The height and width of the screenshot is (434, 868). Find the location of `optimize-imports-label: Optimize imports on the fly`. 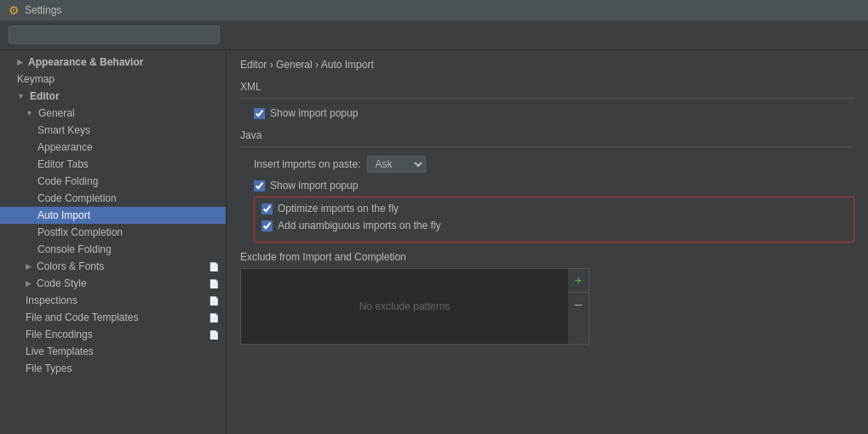

optimize-imports-label: Optimize imports on the fly is located at coordinates (338, 208).